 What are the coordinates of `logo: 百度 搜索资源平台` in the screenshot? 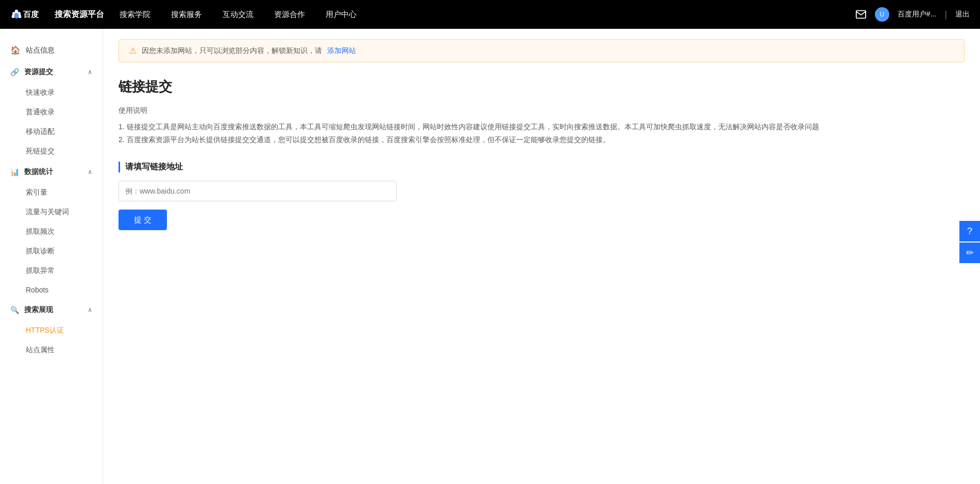 It's located at (57, 14).